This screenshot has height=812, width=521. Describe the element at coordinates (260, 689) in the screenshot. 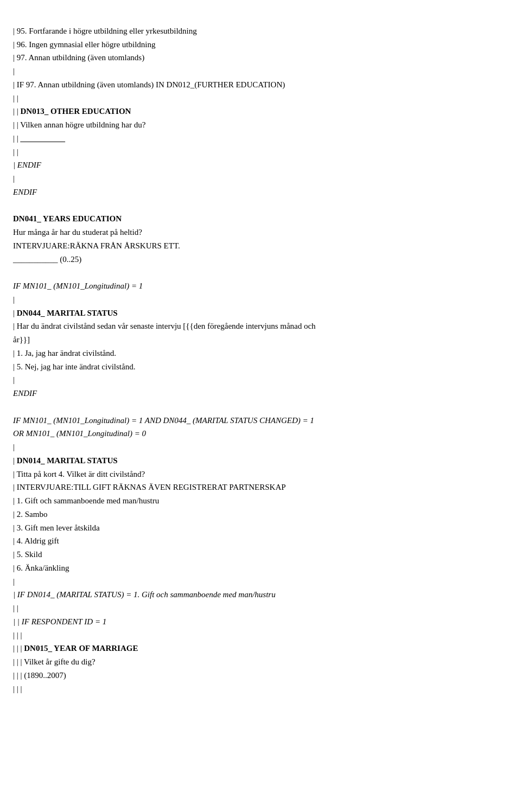

I see `content-line-l50: | | |` at that location.